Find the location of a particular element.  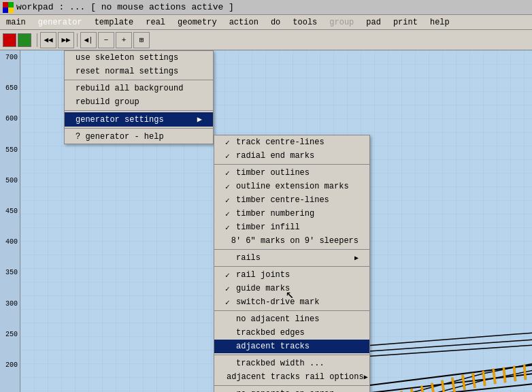

toolbar-green-square is located at coordinates (24, 40).